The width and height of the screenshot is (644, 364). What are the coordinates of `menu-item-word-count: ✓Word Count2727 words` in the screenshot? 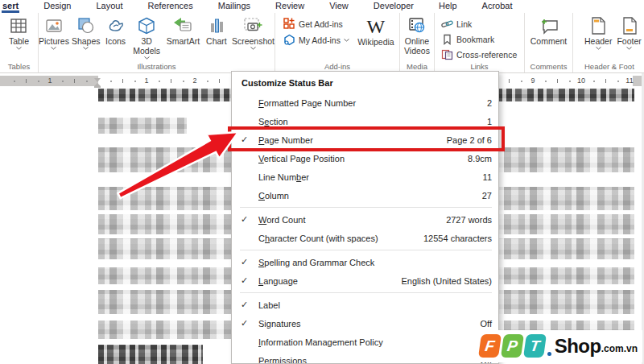 It's located at (365, 219).